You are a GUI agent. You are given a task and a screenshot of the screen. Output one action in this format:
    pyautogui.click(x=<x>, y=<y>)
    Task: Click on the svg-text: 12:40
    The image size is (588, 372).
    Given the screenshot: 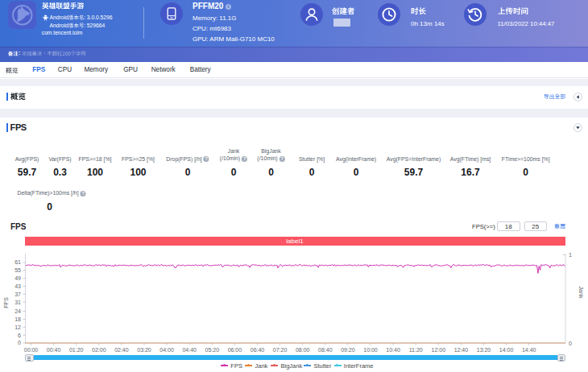 What is the action you would take?
    pyautogui.click(x=462, y=349)
    